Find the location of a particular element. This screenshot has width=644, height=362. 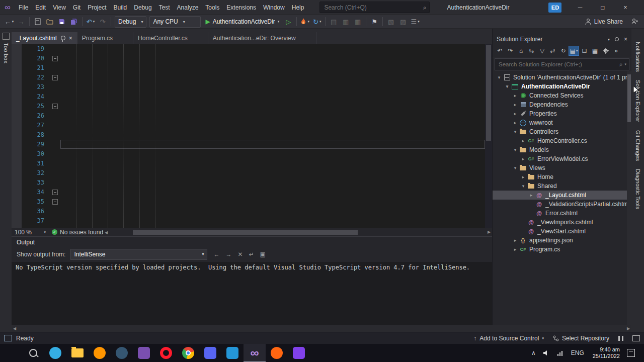

close-panel-icon: × is located at coordinates (626, 39).